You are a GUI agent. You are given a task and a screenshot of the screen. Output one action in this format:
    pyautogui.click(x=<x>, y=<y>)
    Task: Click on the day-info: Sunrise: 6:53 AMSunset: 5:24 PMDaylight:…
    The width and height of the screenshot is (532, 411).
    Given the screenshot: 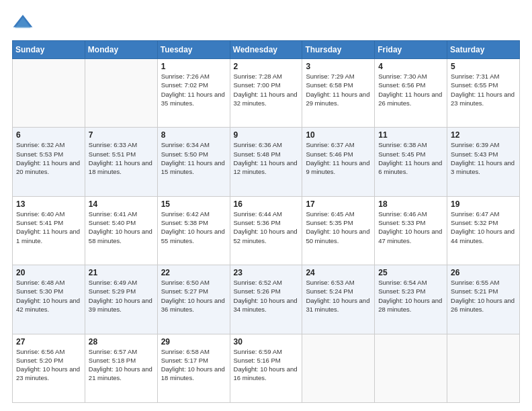 What is the action you would take?
    pyautogui.click(x=339, y=295)
    